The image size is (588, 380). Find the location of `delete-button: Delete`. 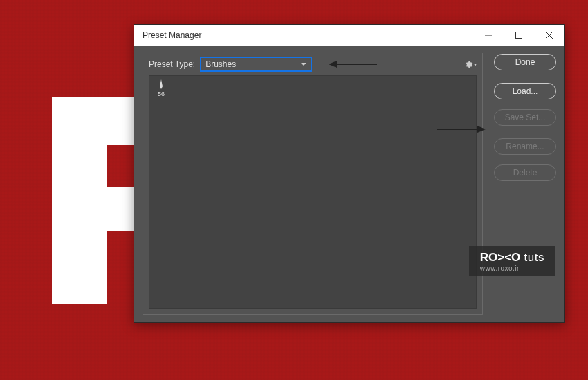

delete-button: Delete is located at coordinates (525, 173).